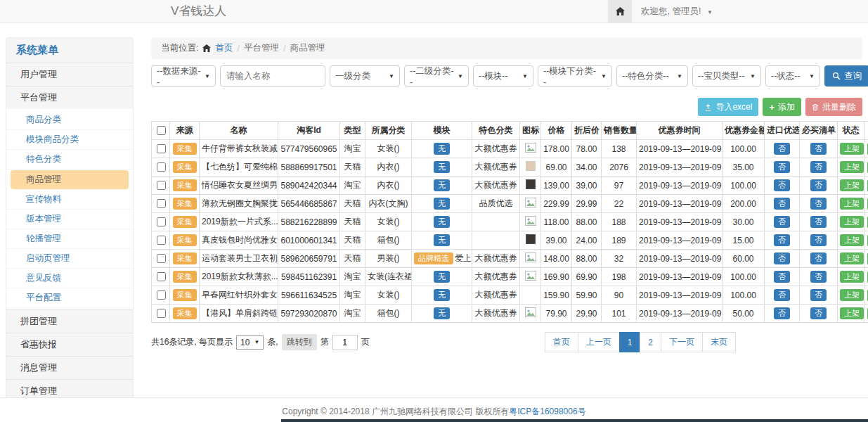  I want to click on sidebar-item-省惠快报: 省惠快报, so click(70, 345).